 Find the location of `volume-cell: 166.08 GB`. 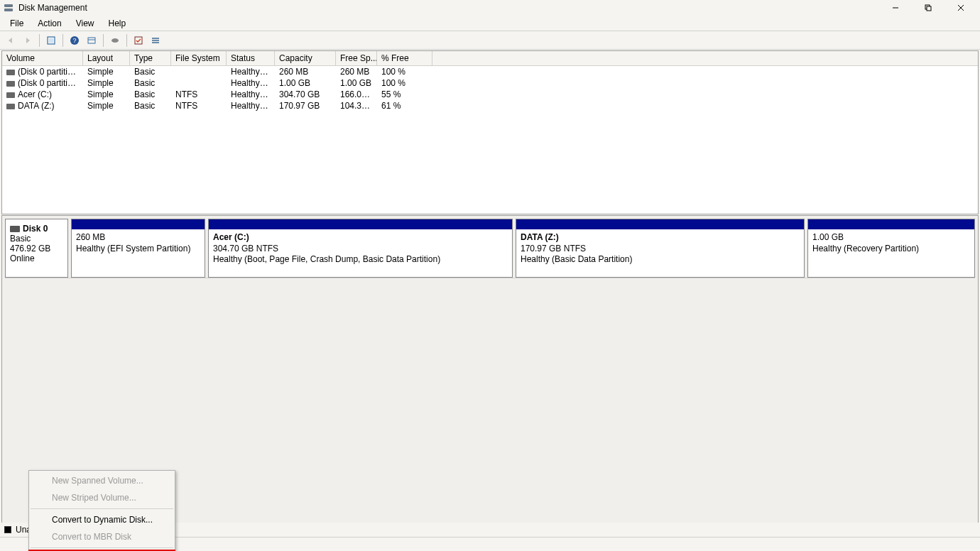

volume-cell: 166.08 GB is located at coordinates (356, 94).